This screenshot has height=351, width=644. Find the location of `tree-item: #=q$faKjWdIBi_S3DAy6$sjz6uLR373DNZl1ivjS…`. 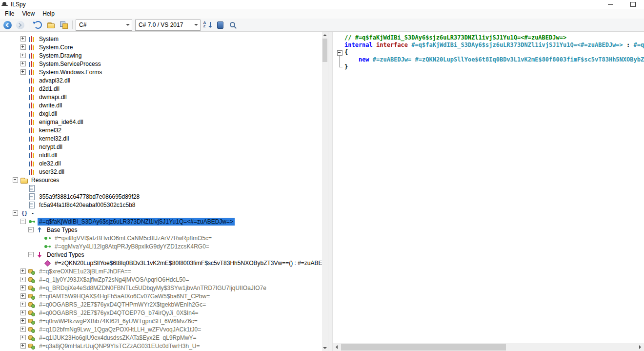

tree-item: #=q$faKjWdIBi_S3DAy6$sjz6uLR373DNZl1ivjS… is located at coordinates (161, 222).